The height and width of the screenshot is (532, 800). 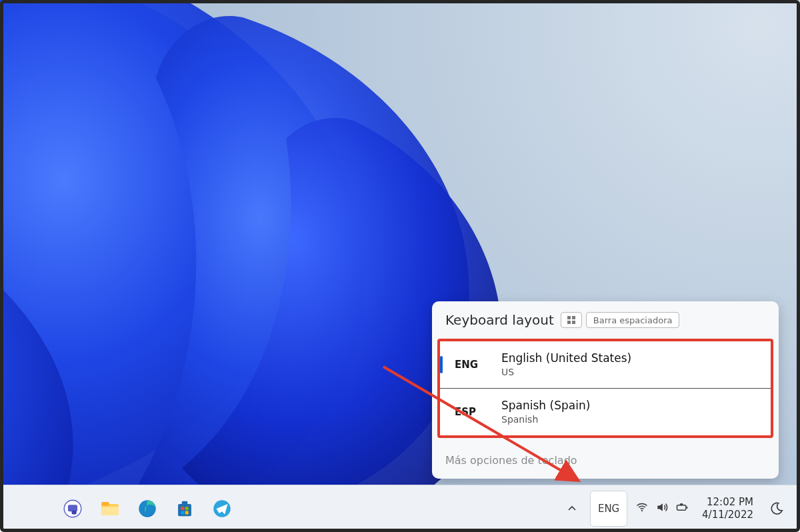 What do you see at coordinates (118, 509) in the screenshot?
I see `taskbar-pinned-apps` at bounding box center [118, 509].